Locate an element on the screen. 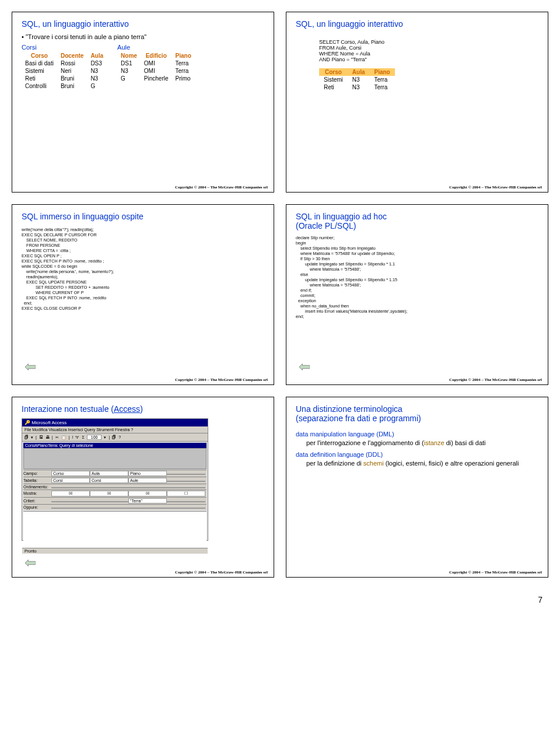 The image size is (560, 731). result-wrap: CorsoAulaPiano SistemiN3Terra RetiN3Terr… is located at coordinates (429, 79).